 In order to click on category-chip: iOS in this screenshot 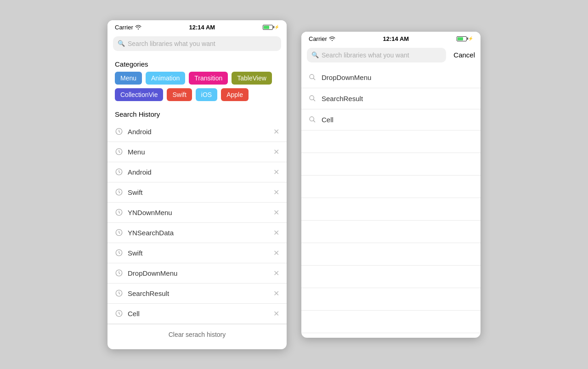, I will do `click(207, 95)`.